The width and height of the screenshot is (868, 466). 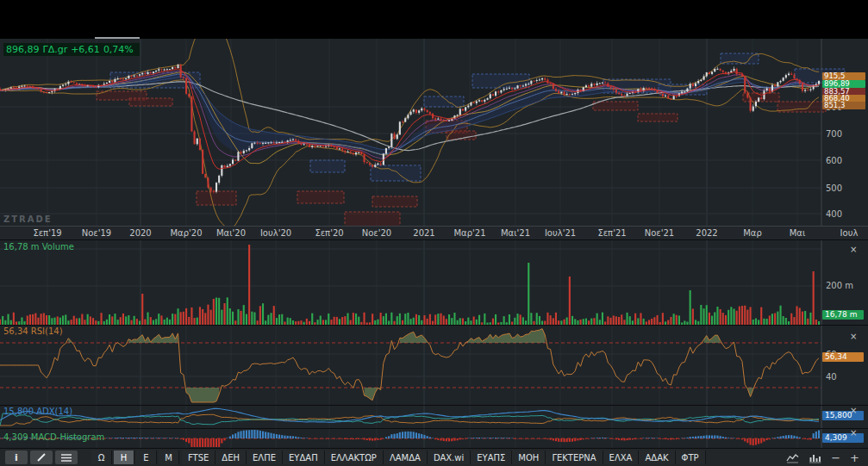 I want to click on date-tick: Νοε'19, so click(x=97, y=233).